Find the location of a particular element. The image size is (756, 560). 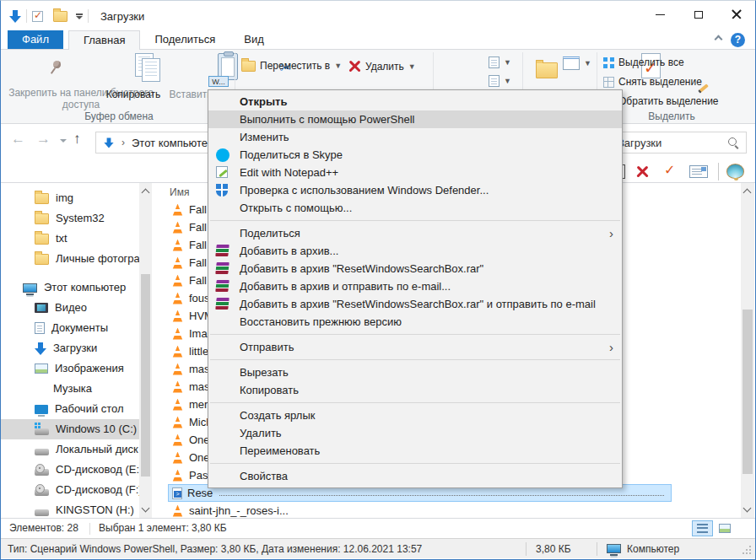

menu-item: Восстановить прежнюю версию is located at coordinates (415, 322).